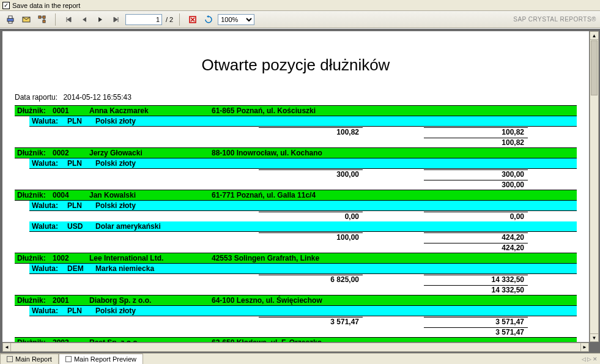 This screenshot has height=364, width=600. Describe the element at coordinates (585, 347) in the screenshot. I see `scroll-right-icon: ►` at that location.